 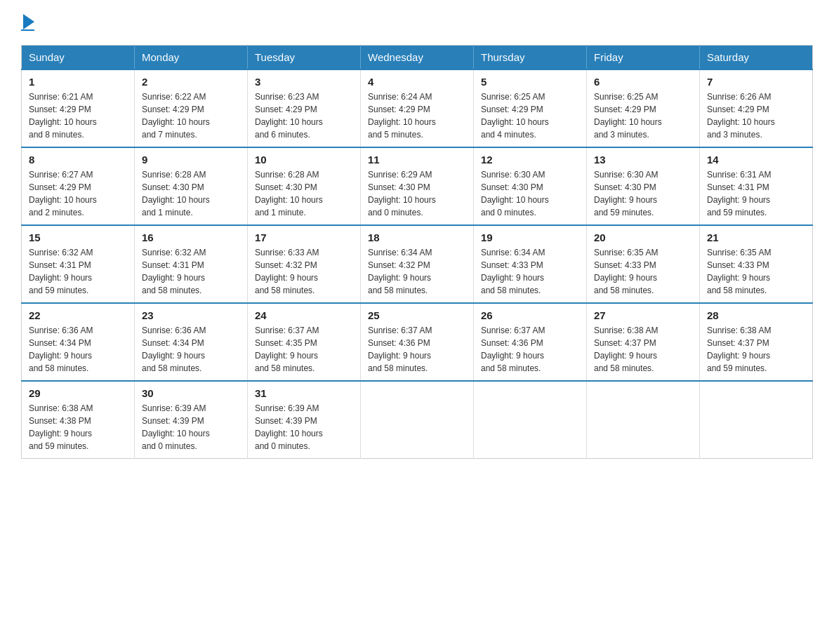 What do you see at coordinates (402, 116) in the screenshot?
I see `day-info: Sunrise: 6:24 AMSunset: 4:29 PMDaylight:…` at bounding box center [402, 116].